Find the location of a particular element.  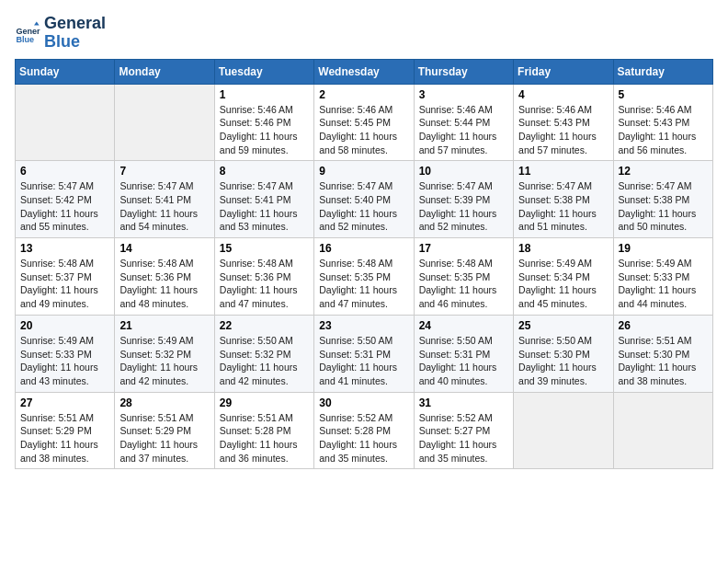

day-number: 21 is located at coordinates (164, 326).